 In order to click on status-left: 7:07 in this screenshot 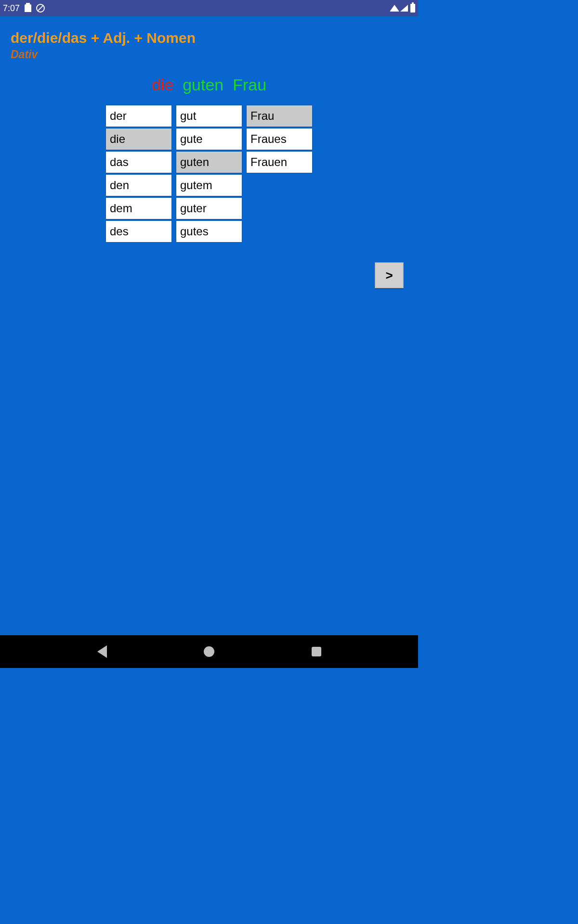, I will do `click(24, 9)`.